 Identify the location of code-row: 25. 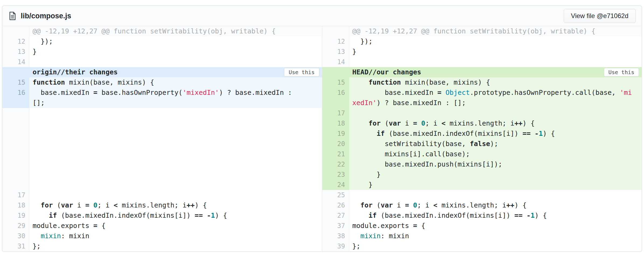
(482, 195).